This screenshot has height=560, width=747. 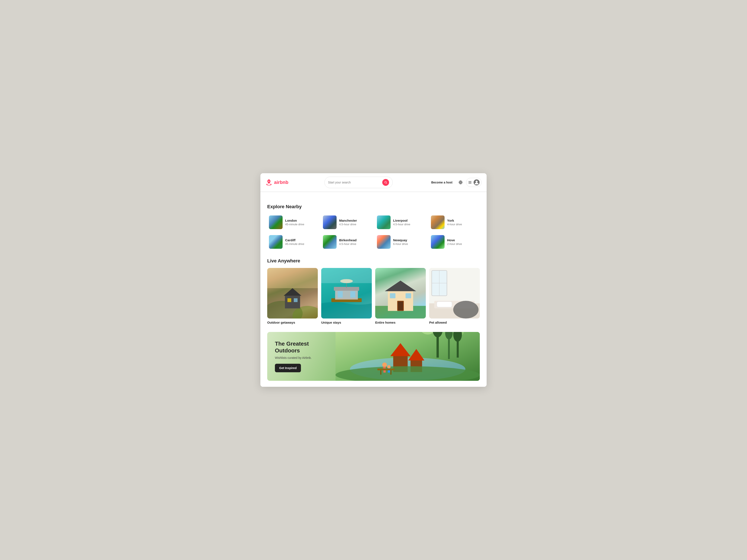 I want to click on nearby-drive-manchester: 4.5-hour drive, so click(x=348, y=224).